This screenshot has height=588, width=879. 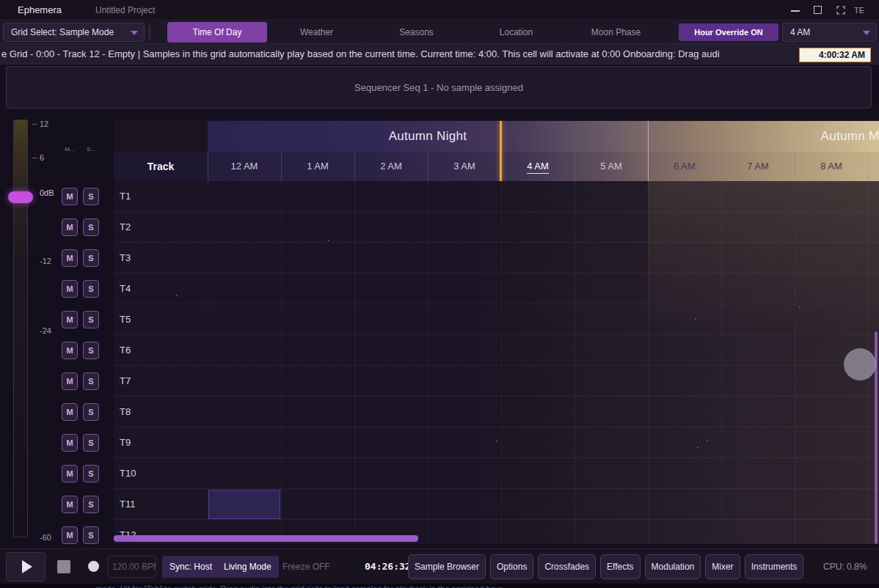 I want to click on mute-button-t7: M, so click(x=70, y=381).